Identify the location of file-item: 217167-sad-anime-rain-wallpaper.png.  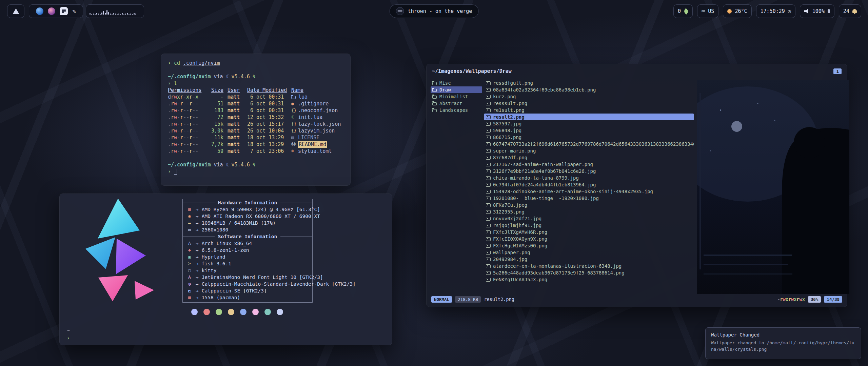
(589, 164).